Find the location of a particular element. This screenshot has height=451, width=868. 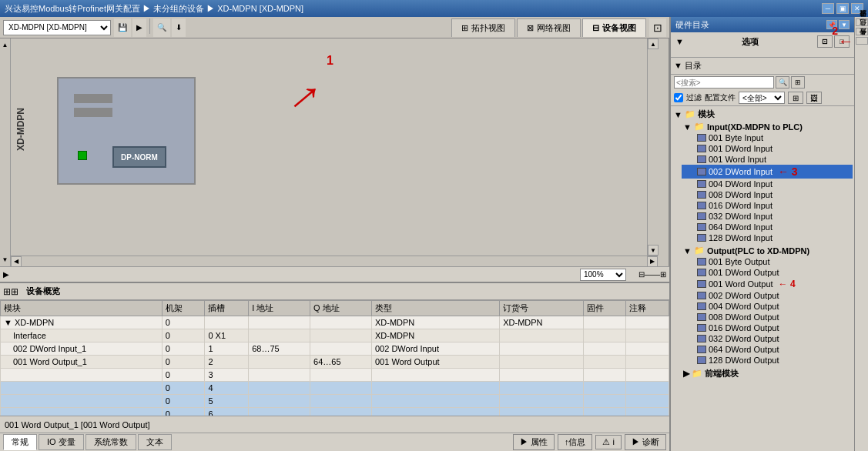

device-tab: ⊟ 设备视图 is located at coordinates (615, 28).